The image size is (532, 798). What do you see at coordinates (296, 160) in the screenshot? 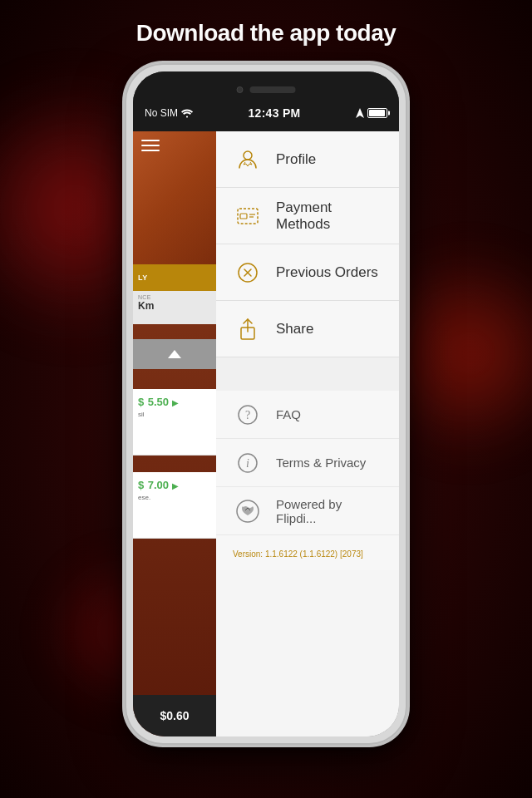
I see `profile-label: Profile` at bounding box center [296, 160].